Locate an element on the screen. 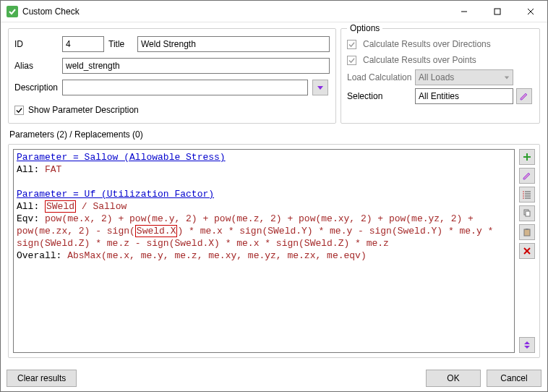 The image size is (548, 392). load-calc-combo: All Loads is located at coordinates (464, 77).